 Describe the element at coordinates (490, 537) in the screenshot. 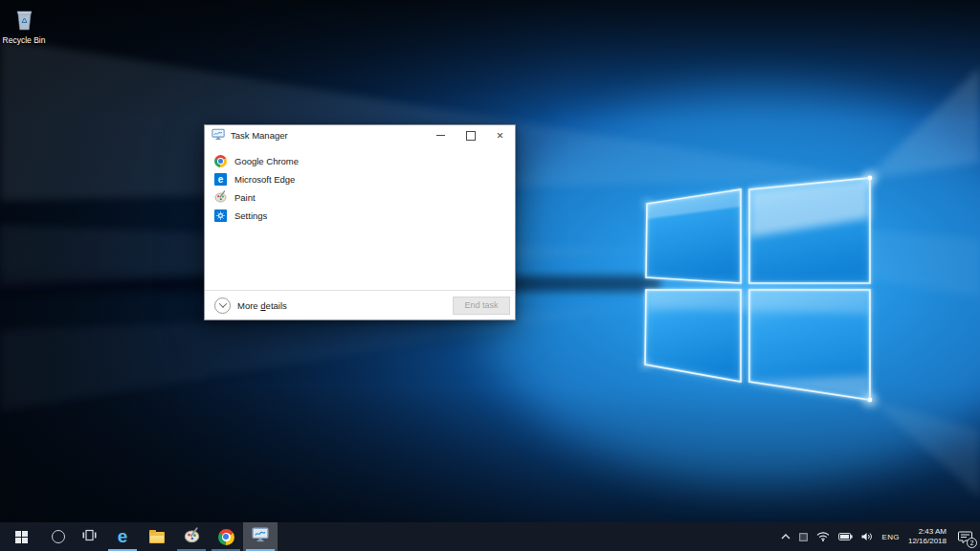

I see `taskbar: e` at that location.